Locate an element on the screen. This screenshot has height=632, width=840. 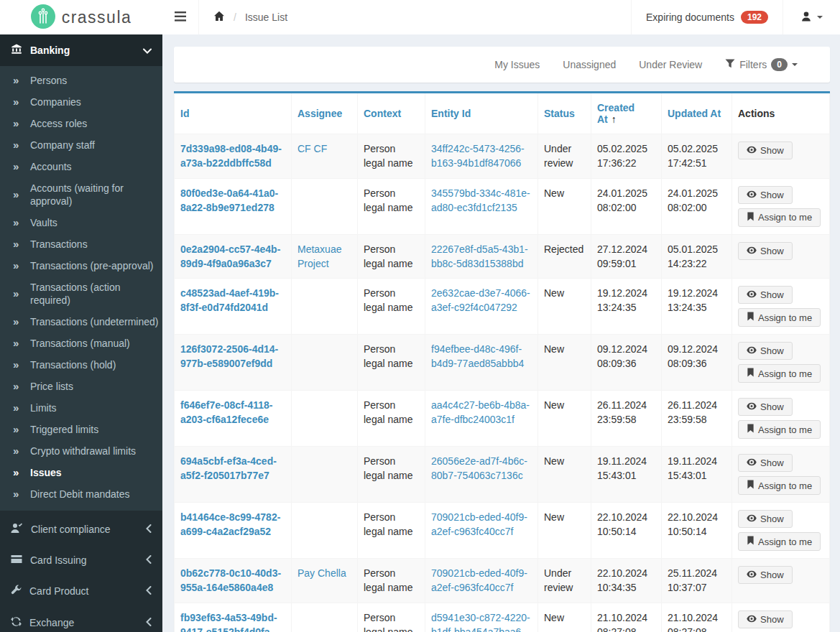
issue-entity-id-link: 2e632cae-d3e7-4066-a3ef-c92f4c047292 is located at coordinates (481, 300).